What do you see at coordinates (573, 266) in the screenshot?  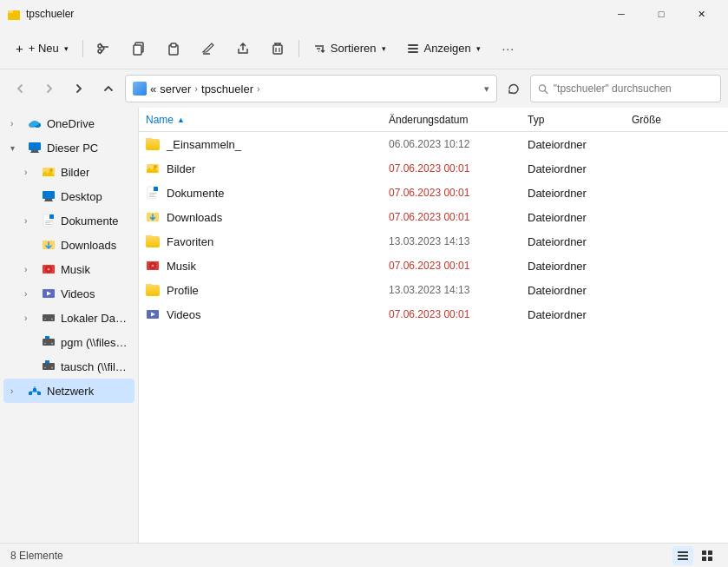 I see `file-type-musik: Dateiordner` at bounding box center [573, 266].